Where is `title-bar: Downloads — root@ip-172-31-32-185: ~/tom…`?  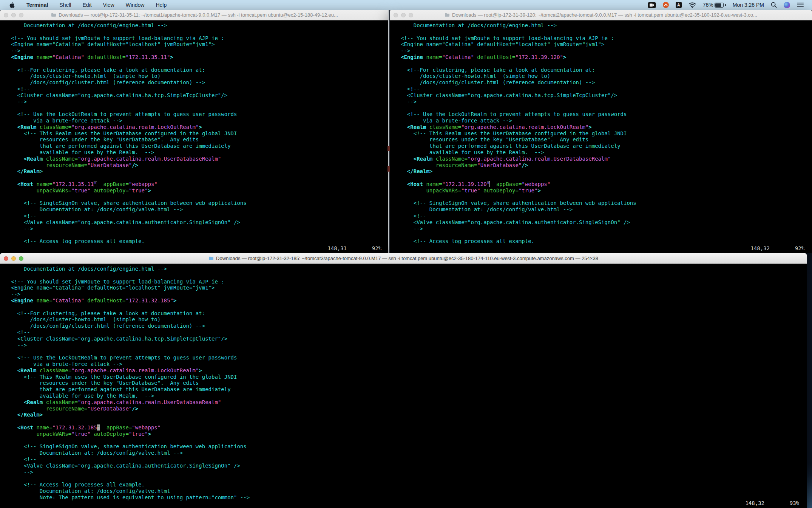 title-bar: Downloads — root@ip-172-31-32-185: ~/tom… is located at coordinates (403, 259).